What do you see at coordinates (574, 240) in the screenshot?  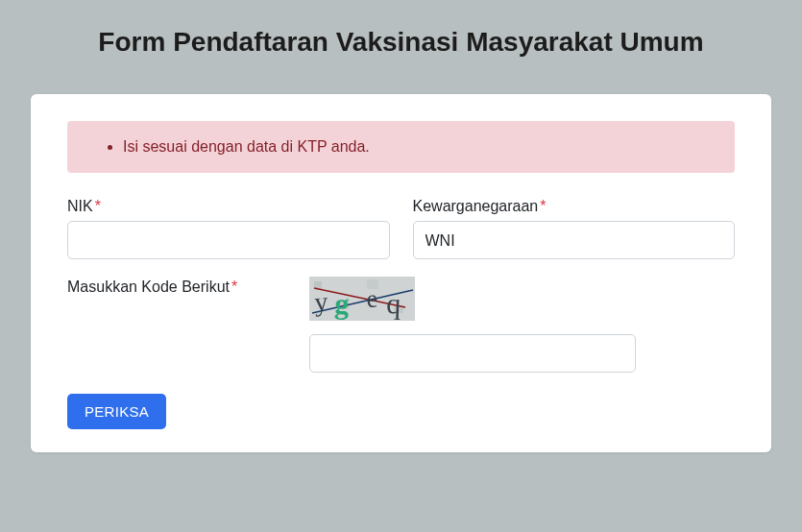 I see `kewarganegaraan-select: WNI` at bounding box center [574, 240].